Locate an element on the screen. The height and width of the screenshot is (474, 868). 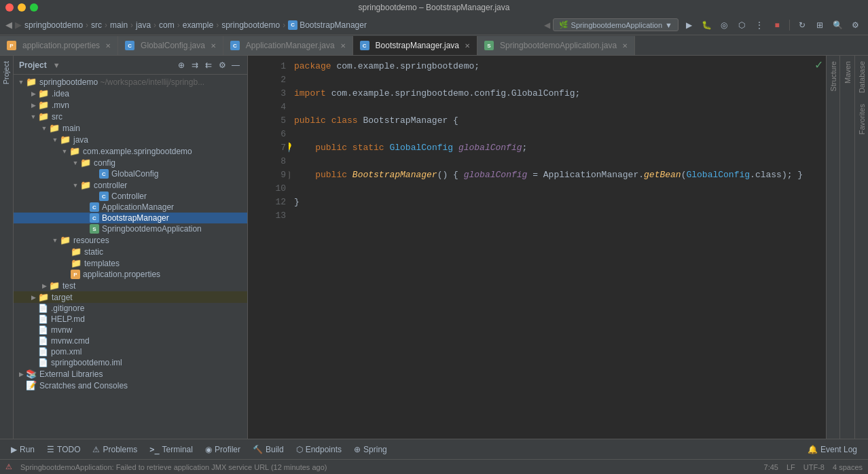
lightbulb-icon: 💡 is located at coordinates (291, 148).